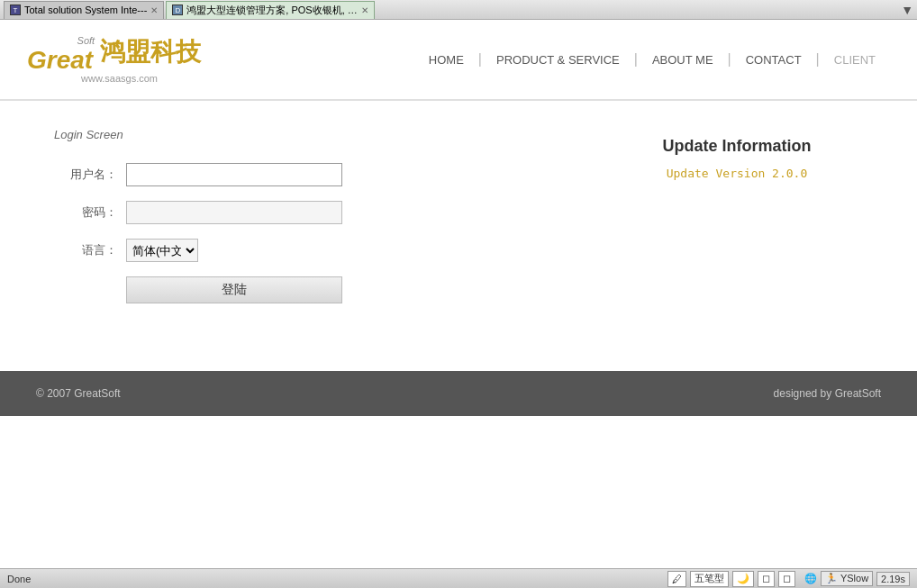  I want to click on site-nav: Soft Great 鸿盟科技 www.saasgs.com HOME | PR…, so click(458, 60).